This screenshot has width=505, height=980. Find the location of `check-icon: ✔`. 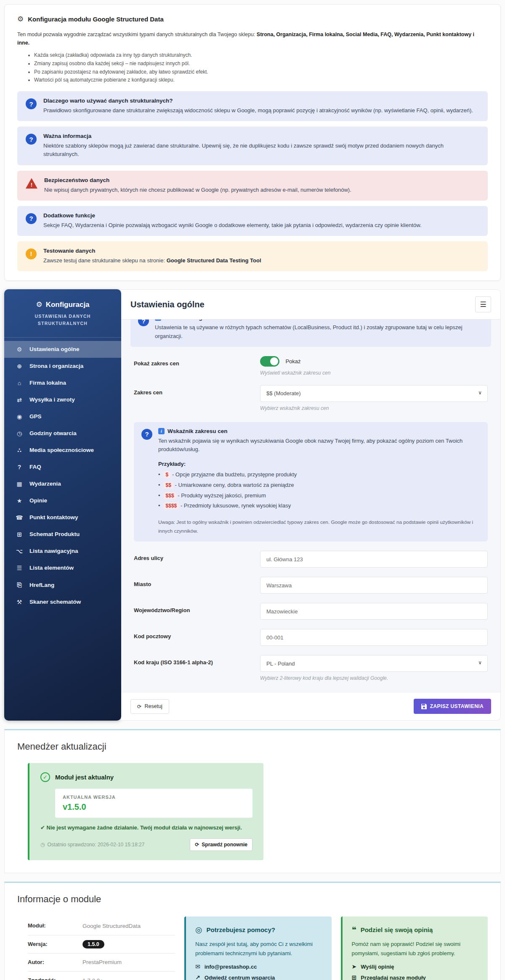

check-icon: ✔ is located at coordinates (43, 827).